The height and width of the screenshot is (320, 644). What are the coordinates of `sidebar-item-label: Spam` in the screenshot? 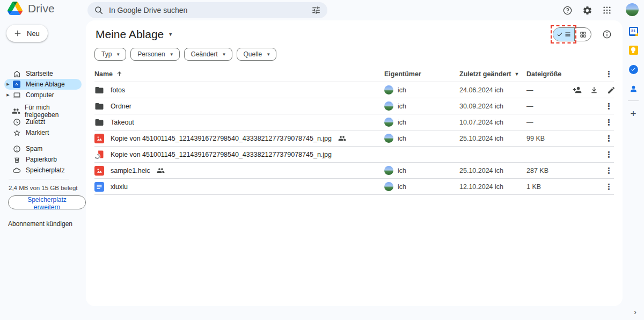 It's located at (34, 149).